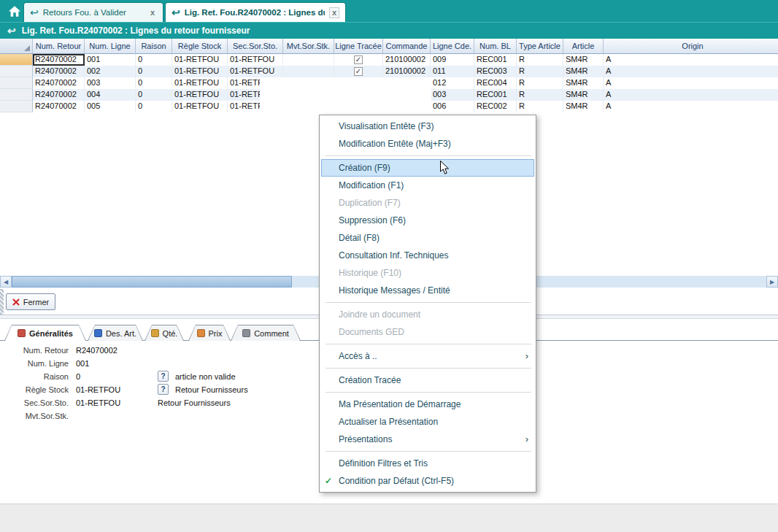 The width and height of the screenshot is (778, 532). I want to click on grid-cell: REC003, so click(496, 72).